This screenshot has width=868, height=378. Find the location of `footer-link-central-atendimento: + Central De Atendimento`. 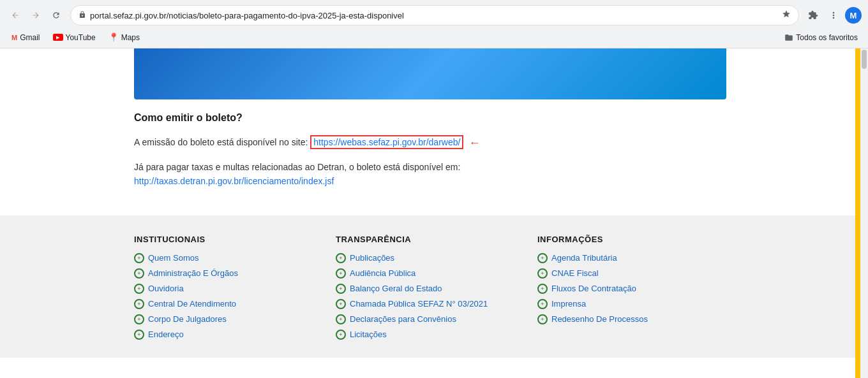

footer-link-central-atendimento: + Central De Atendimento is located at coordinates (228, 304).